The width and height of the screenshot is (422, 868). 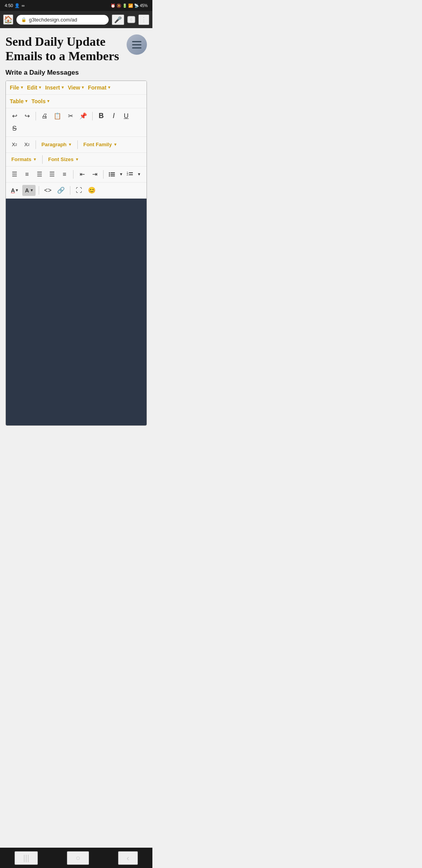 What do you see at coordinates (129, 5) in the screenshot?
I see `status-right: ⏰ 🔕 🔋 📶 📡 45%` at bounding box center [129, 5].